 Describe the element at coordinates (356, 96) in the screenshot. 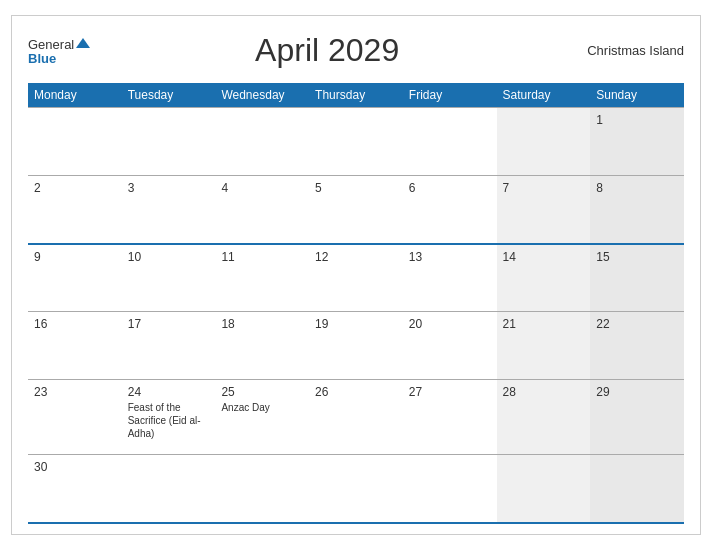

I see `calendar-header-row: MondayTuesdayWednesdayThursdayFridaySatu…` at that location.